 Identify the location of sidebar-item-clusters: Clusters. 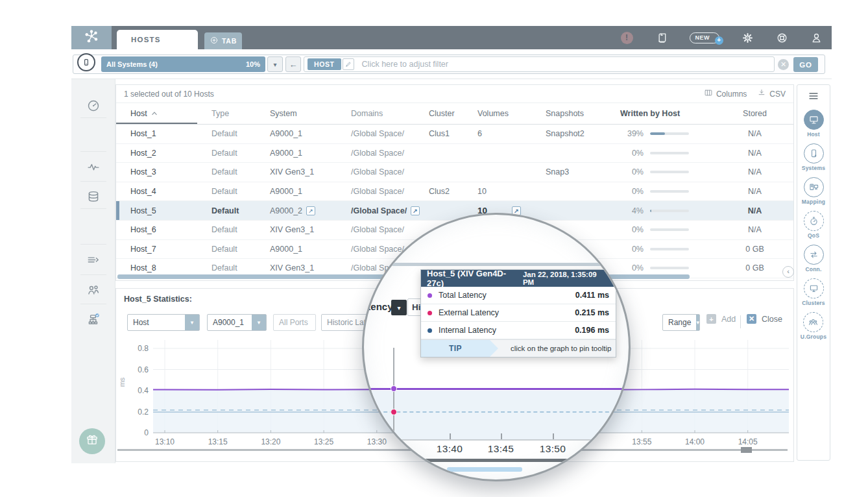
(814, 292).